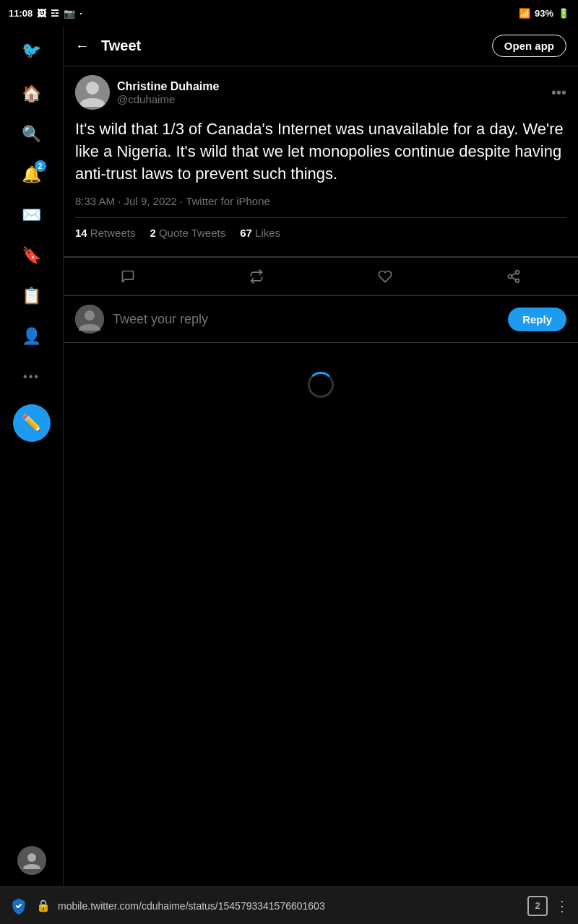  What do you see at coordinates (525, 13) in the screenshot?
I see `wifi-icon: 📶` at bounding box center [525, 13].